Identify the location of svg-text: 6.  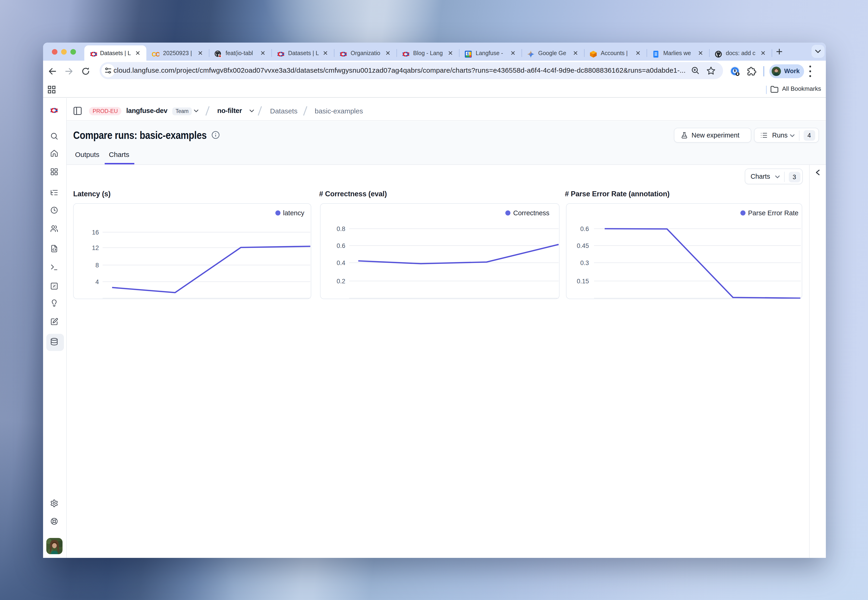
(468, 53).